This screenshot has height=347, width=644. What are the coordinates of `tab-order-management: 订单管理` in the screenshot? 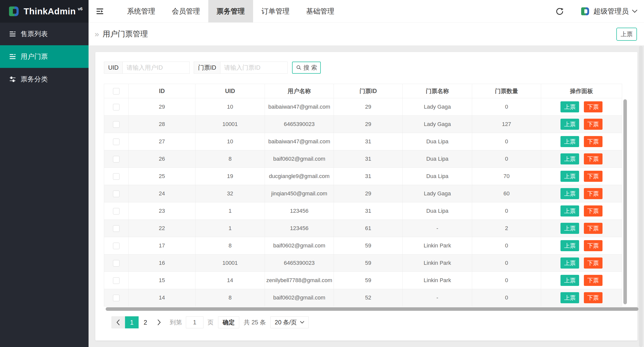 It's located at (275, 11).